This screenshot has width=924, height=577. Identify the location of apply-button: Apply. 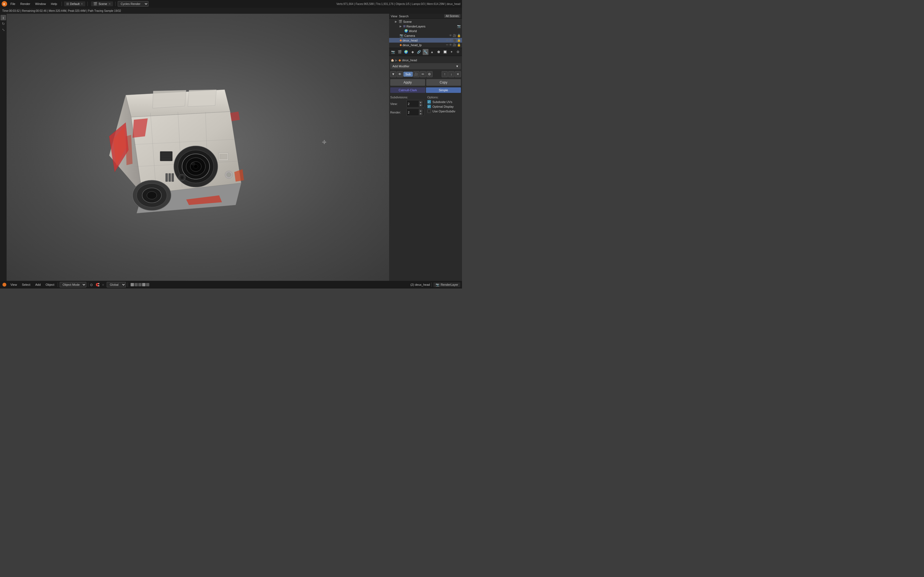
(408, 82).